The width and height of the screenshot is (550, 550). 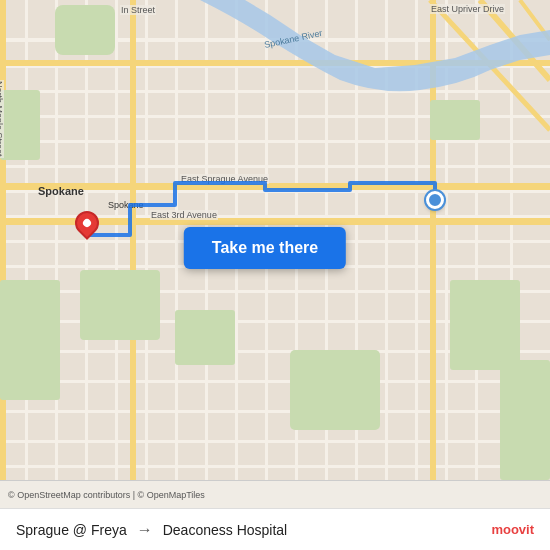 I want to click on road-ns-freya, so click(x=433, y=240).